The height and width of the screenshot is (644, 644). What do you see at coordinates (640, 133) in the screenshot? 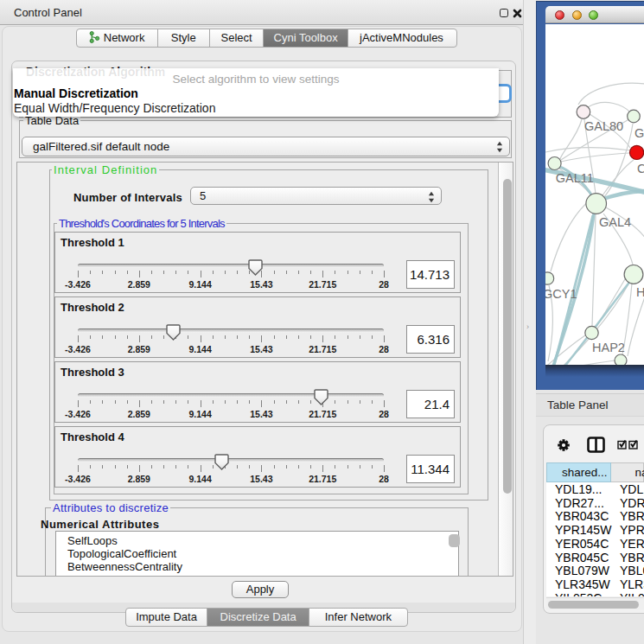
I see `svg-text: GA` at bounding box center [640, 133].